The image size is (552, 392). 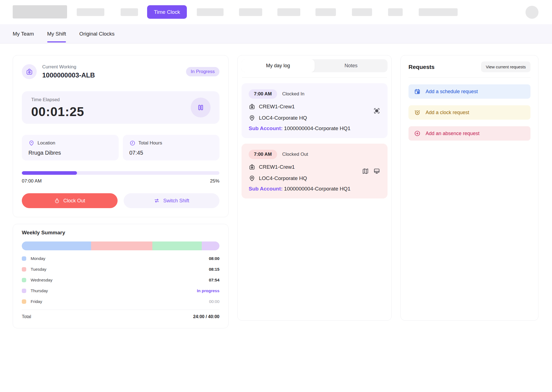 I want to click on alarm-clock-plus-icon, so click(x=417, y=112).